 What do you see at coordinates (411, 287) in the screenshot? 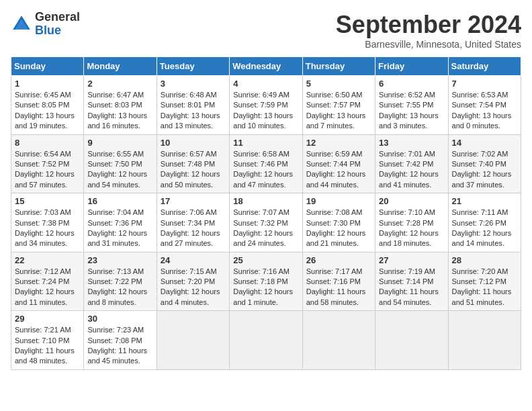
I see `day-info: Sunrise: 7:19 AMSunset: 7:14 PMDaylight:…` at bounding box center [411, 287].